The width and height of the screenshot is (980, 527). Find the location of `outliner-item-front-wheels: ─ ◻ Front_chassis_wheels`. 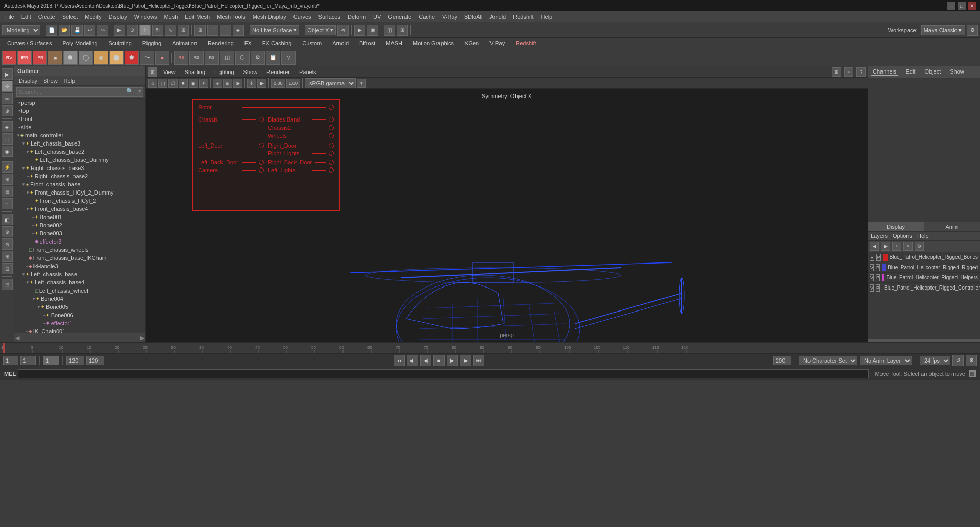

outliner-item-front-wheels: ─ ◻ Front_chassis_wheels is located at coordinates (80, 250).